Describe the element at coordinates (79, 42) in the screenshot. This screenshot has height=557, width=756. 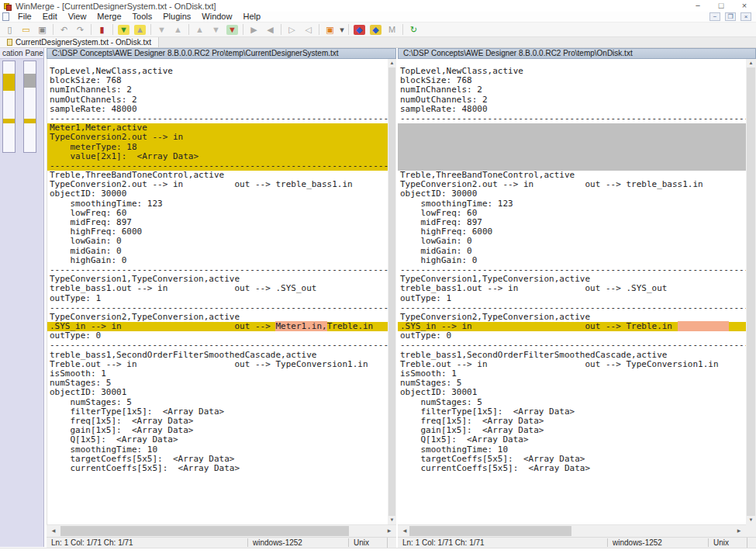
I see `tab-compare-files: CurrentDesignerSystem.txt - OnDisk.txt` at that location.